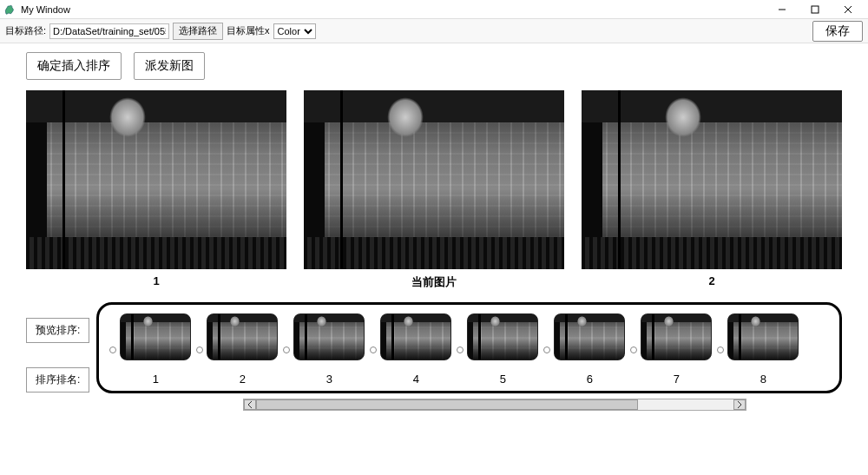 The height and width of the screenshot is (475, 868). Describe the element at coordinates (74, 66) in the screenshot. I see `confirm-insert-button: 确定插入排序` at that location.